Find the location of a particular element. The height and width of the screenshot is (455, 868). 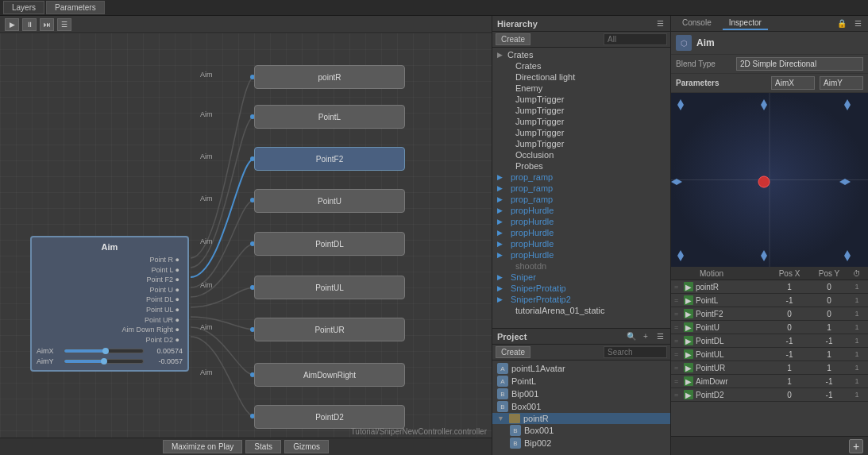

hierarchy-item: tutorialArena_01_static is located at coordinates (581, 310).